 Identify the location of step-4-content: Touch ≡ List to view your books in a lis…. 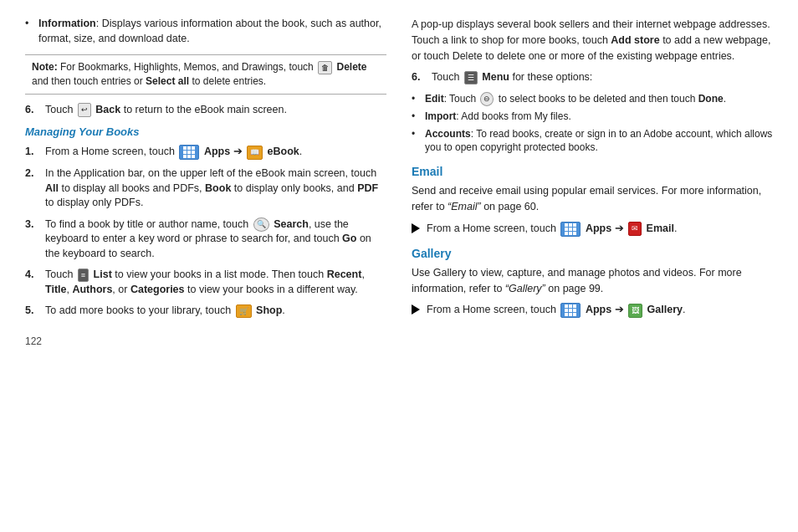
(216, 283).